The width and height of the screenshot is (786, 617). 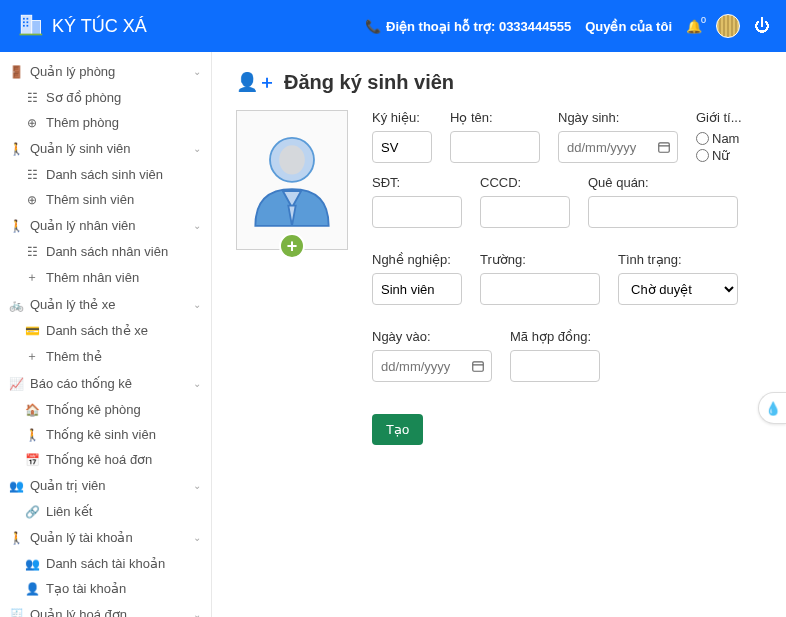 What do you see at coordinates (720, 156) in the screenshot?
I see `radio-nu-label: Nữ` at bounding box center [720, 156].